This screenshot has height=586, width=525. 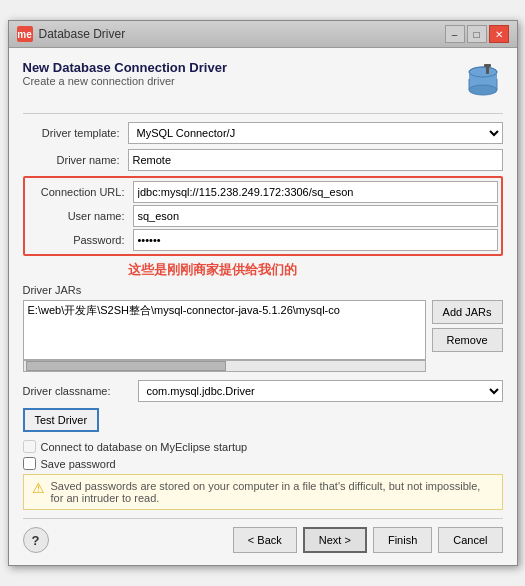 I want to click on title-bar-left: me Database Driver, so click(x=72, y=34).